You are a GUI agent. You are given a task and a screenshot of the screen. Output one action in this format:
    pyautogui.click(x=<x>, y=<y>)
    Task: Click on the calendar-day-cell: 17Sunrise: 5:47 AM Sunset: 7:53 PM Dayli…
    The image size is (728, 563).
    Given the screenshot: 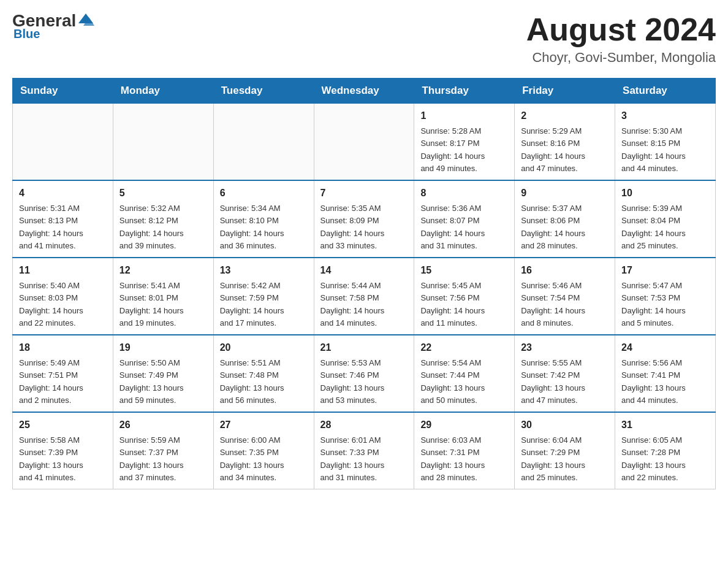 What is the action you would take?
    pyautogui.click(x=665, y=296)
    